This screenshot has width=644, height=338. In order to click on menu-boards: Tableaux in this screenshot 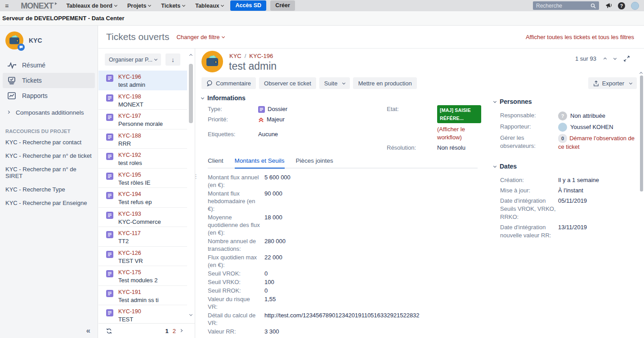, I will do `click(210, 6)`.